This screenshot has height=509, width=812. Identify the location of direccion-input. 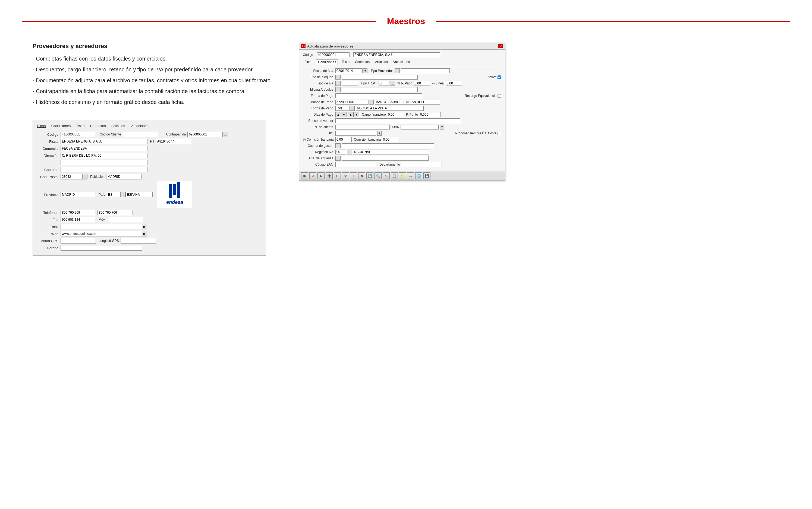
(104, 156).